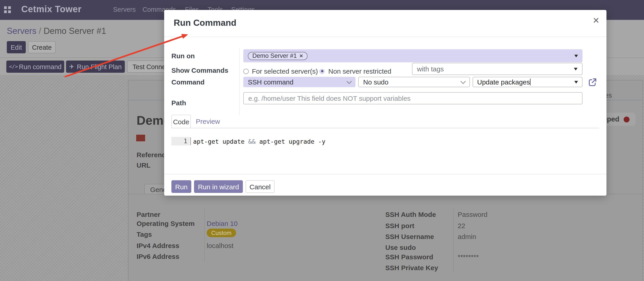  What do you see at coordinates (414, 82) in the screenshot?
I see `sudo-select: No sudo` at bounding box center [414, 82].